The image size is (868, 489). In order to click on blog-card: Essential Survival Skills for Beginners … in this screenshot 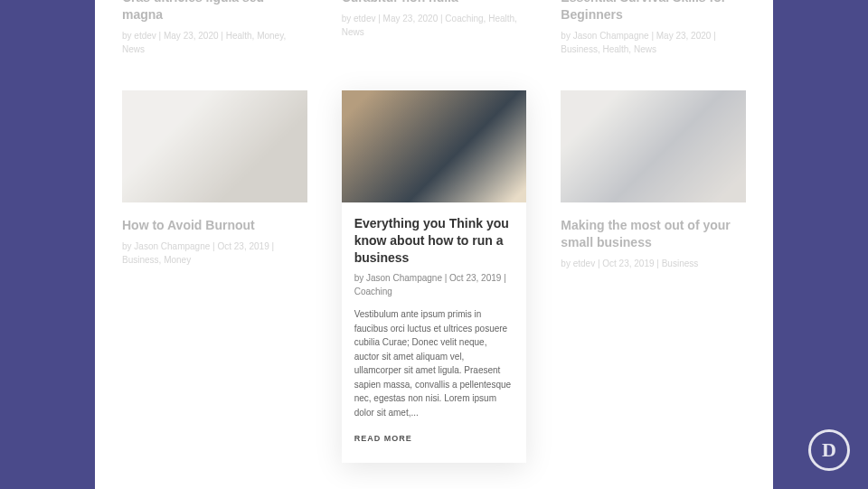, I will do `click(653, 28)`.